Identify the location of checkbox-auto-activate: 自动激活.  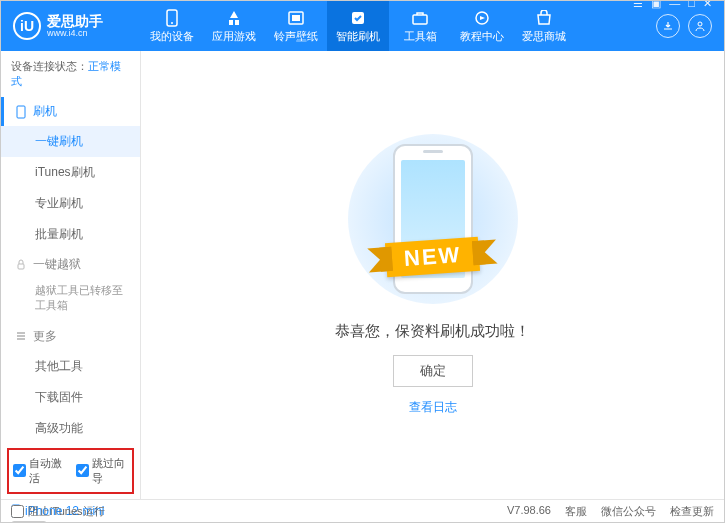
(40, 471).